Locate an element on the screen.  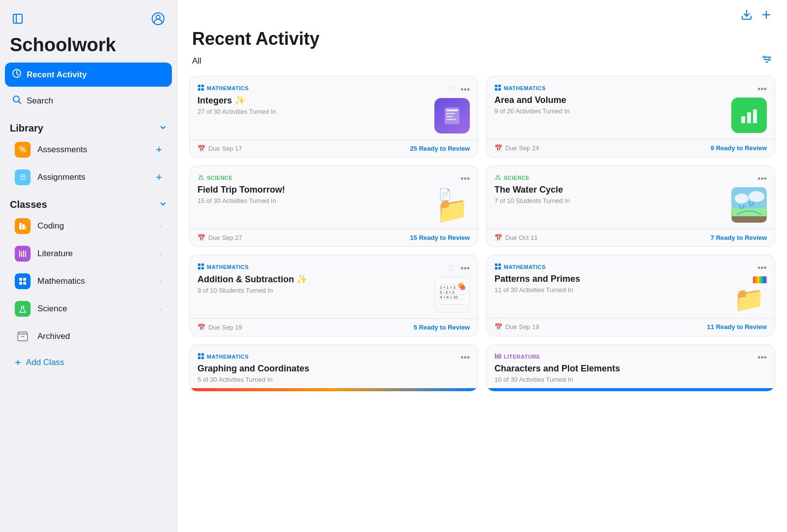
sidebar-item-science: Science › is located at coordinates (89, 309).